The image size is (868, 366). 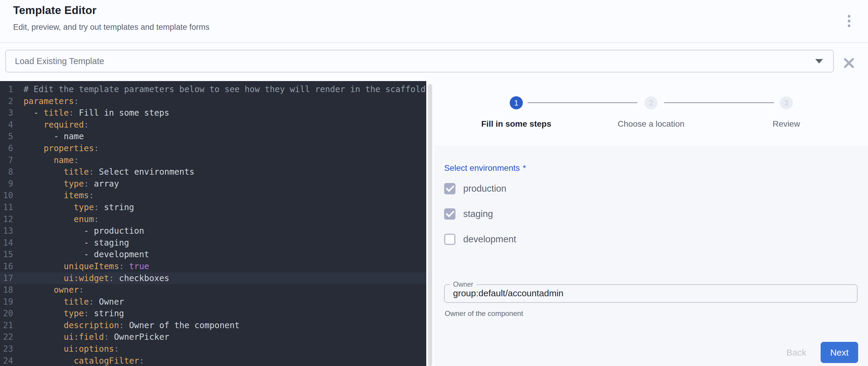 What do you see at coordinates (7, 302) in the screenshot?
I see `line-number: 19` at bounding box center [7, 302].